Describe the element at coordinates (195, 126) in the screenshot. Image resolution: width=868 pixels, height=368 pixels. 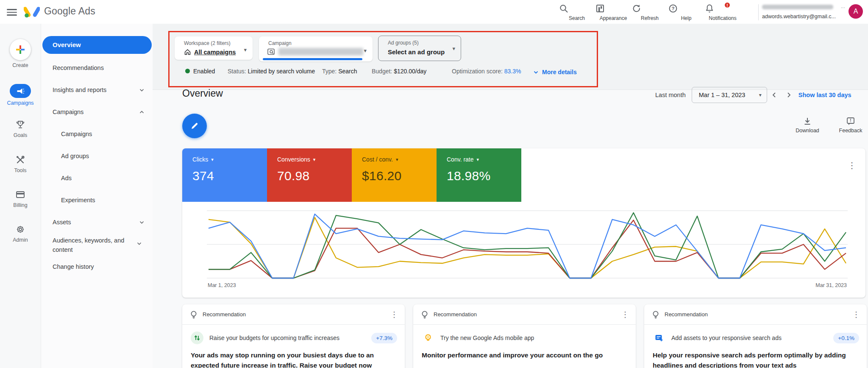
I see `pencil-icon` at that location.